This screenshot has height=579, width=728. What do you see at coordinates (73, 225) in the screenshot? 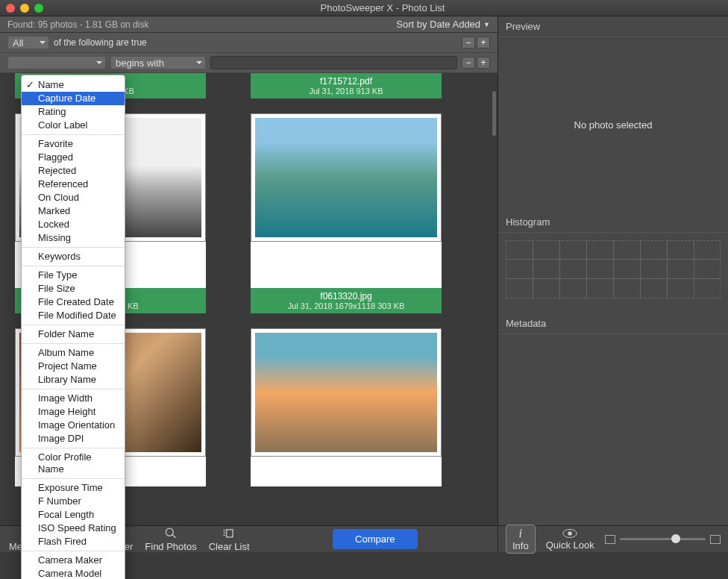
I see `dropdown-item: Locked` at bounding box center [73, 225].